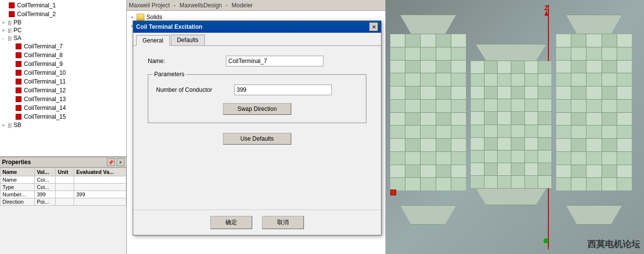 Image resolution: width=644 pixels, height=254 pixels. I want to click on stator-center, so click(511, 125).